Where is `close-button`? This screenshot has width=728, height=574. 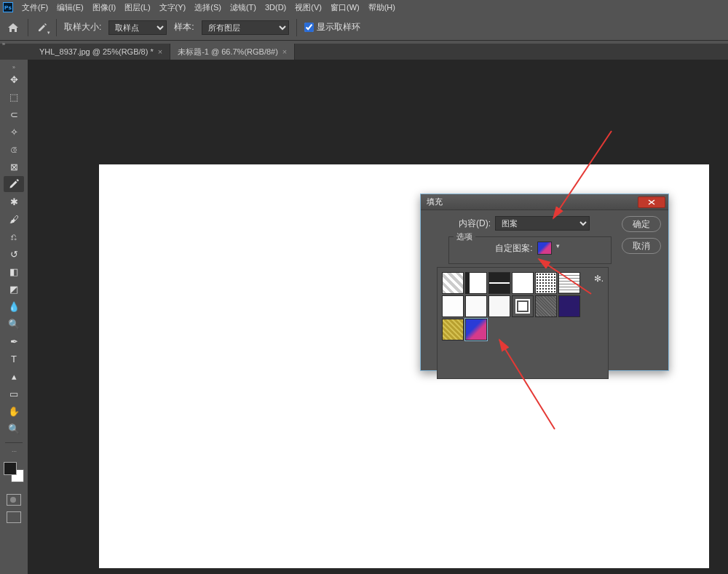
close-button is located at coordinates (652, 202).